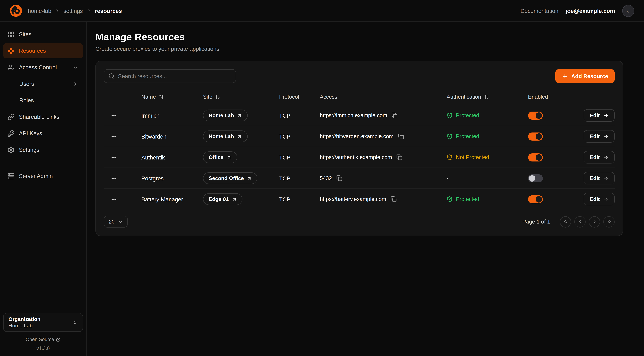  I want to click on next-page-button, so click(594, 222).